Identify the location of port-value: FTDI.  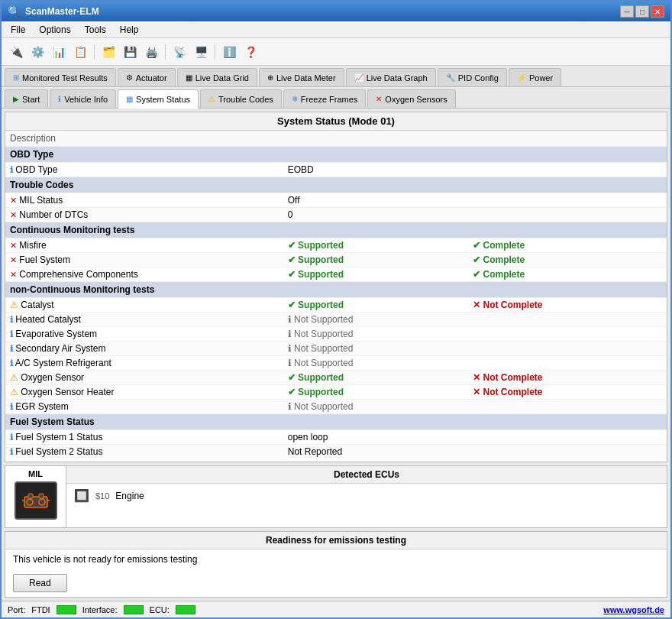
(40, 610).